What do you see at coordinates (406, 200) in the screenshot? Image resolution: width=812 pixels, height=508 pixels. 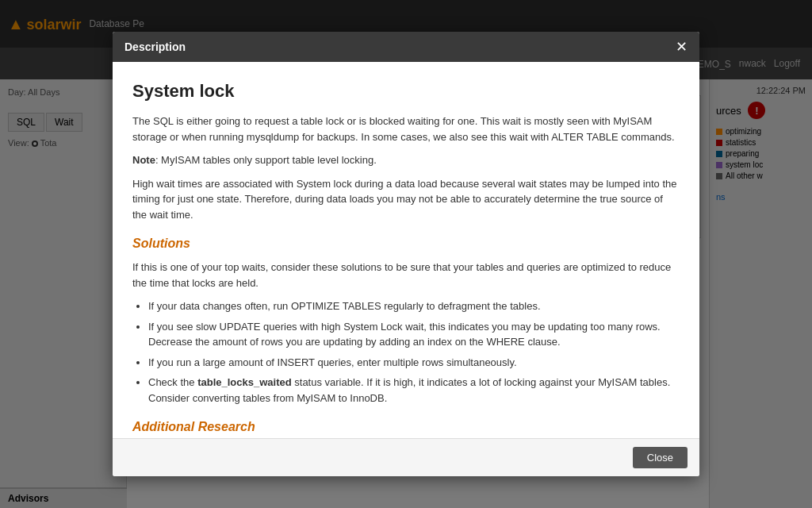 I see `modal-para2: High wait times are associated with Syst…` at bounding box center [406, 200].